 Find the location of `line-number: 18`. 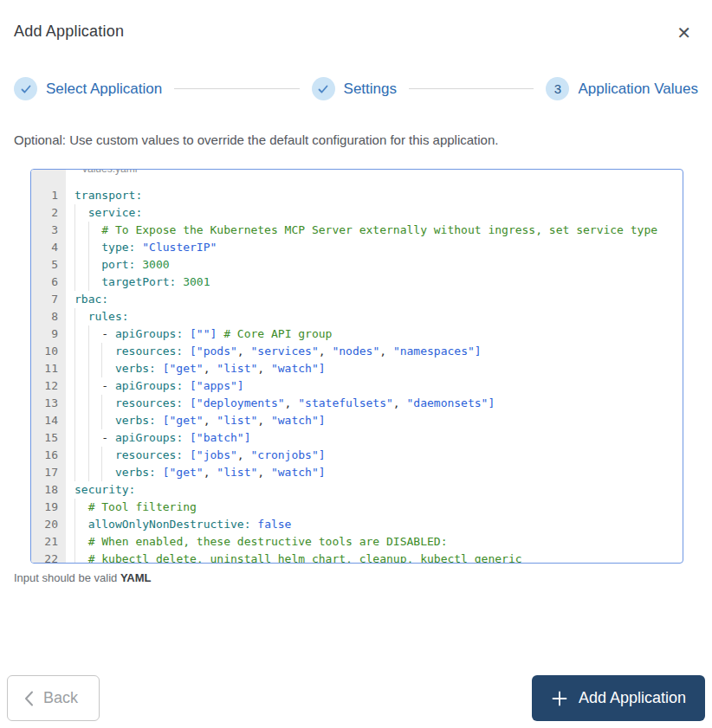

line-number: 18 is located at coordinates (45, 490).